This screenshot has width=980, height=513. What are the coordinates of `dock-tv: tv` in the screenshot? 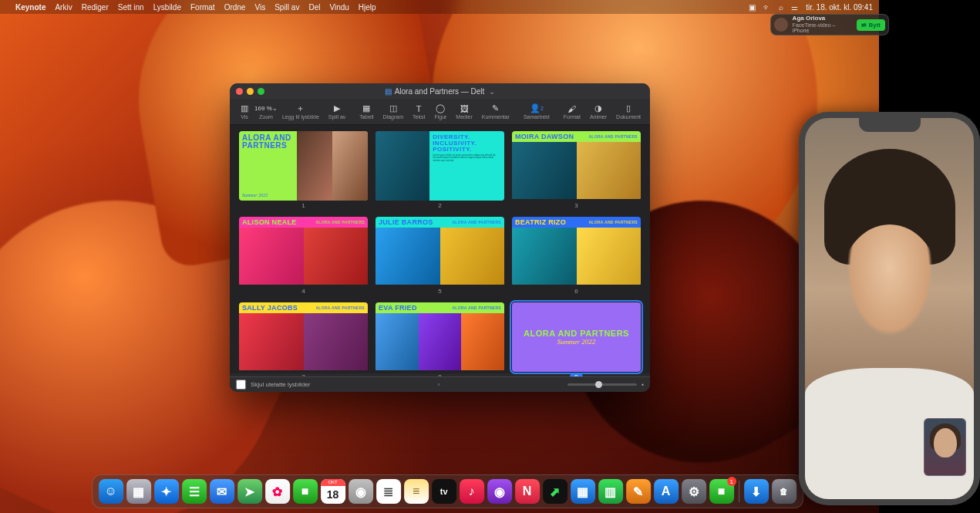 It's located at (444, 491).